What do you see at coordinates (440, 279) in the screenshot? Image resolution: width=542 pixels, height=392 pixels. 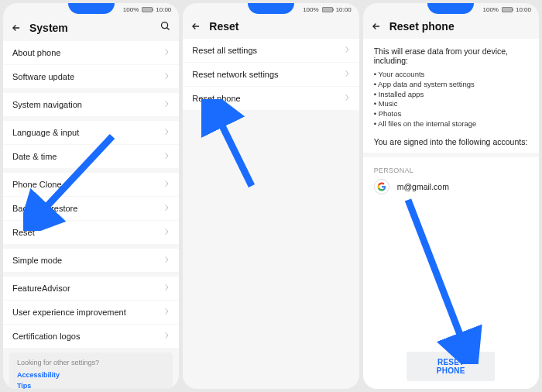 I see `annotation-arrow-icon` at bounding box center [440, 279].